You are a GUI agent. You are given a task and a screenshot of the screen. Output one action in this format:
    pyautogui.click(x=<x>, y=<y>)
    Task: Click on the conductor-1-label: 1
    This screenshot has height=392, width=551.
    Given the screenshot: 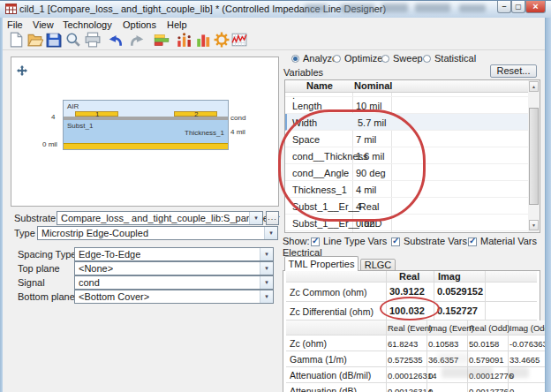 What is the action you would take?
    pyautogui.click(x=97, y=115)
    